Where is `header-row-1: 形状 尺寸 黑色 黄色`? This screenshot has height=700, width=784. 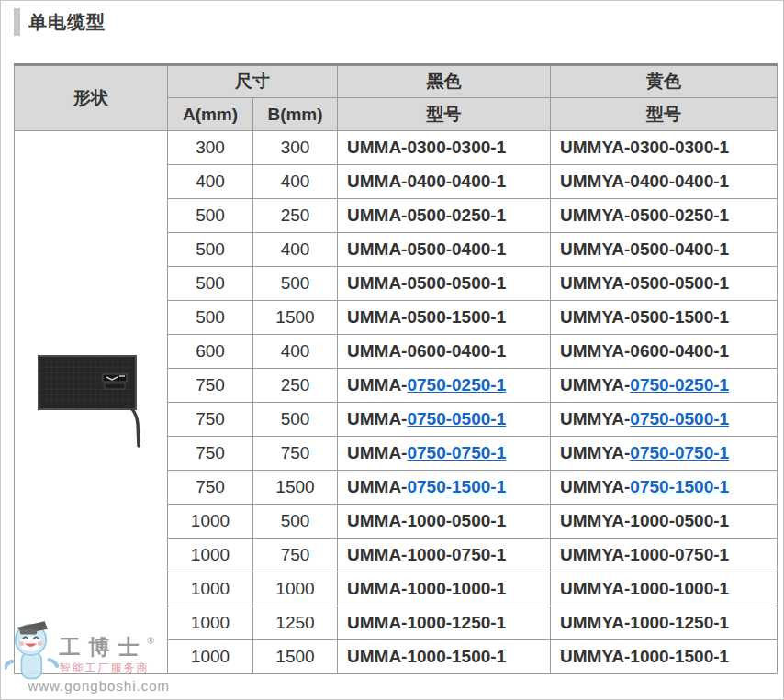
header-row-1: 形状 尺寸 黑色 黄色 is located at coordinates (397, 82).